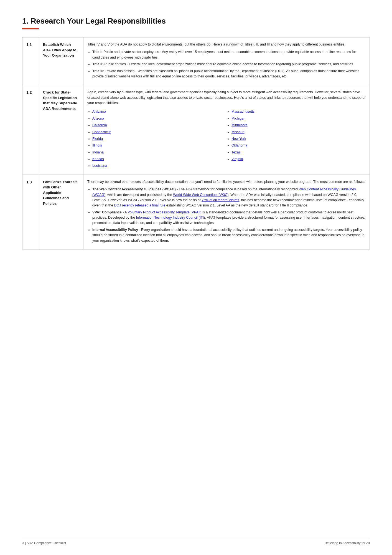 This screenshot has height=555, width=392. What do you see at coordinates (159, 159) in the screenshot?
I see `list-item: Kansas` at bounding box center [159, 159].